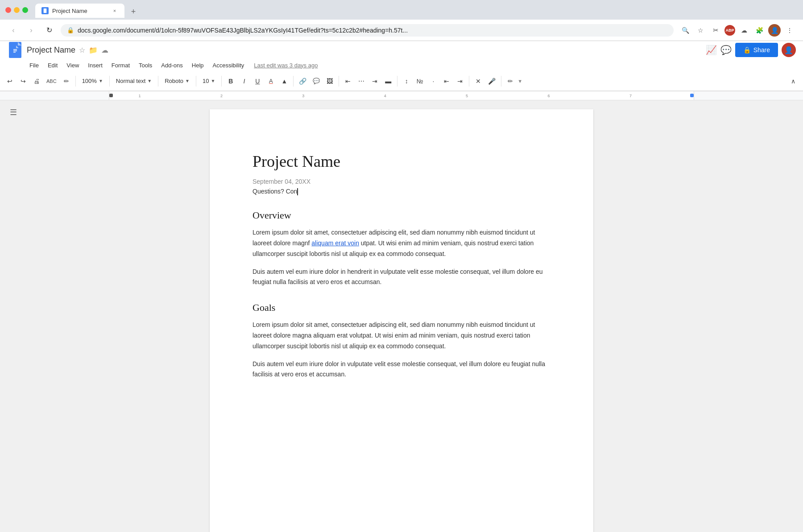  What do you see at coordinates (367, 30) in the screenshot?
I see `url-bar: 🔒 docs.google.com/document/d/1olcn-5f897…` at bounding box center [367, 30].